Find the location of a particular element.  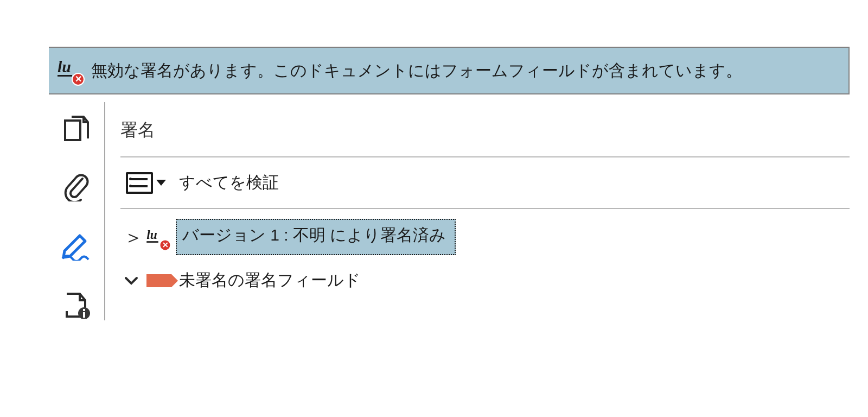

page-thumbnails-icon is located at coordinates (76, 129).